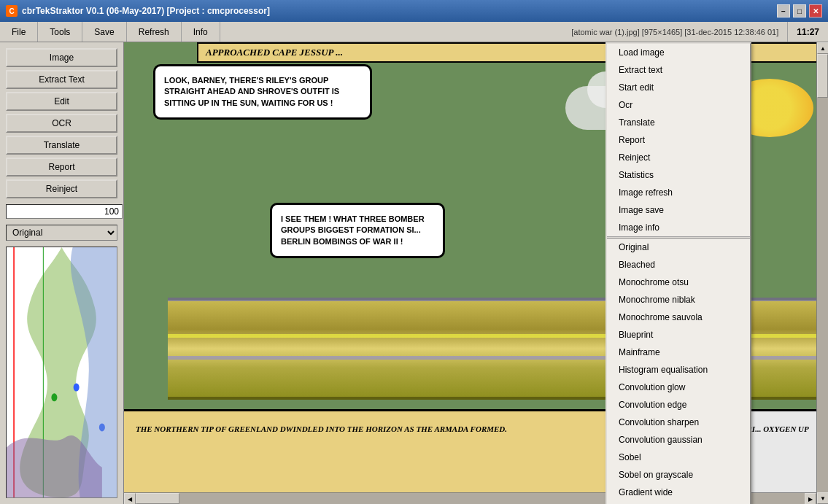 The width and height of the screenshot is (828, 504). What do you see at coordinates (678, 210) in the screenshot?
I see `menu-image-save: Image save` at bounding box center [678, 210].